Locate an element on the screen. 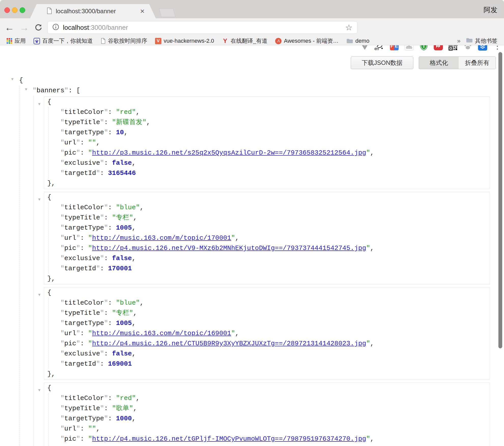 The width and height of the screenshot is (504, 446). bookmark-item: 百度一下，你就知道 is located at coordinates (63, 41).